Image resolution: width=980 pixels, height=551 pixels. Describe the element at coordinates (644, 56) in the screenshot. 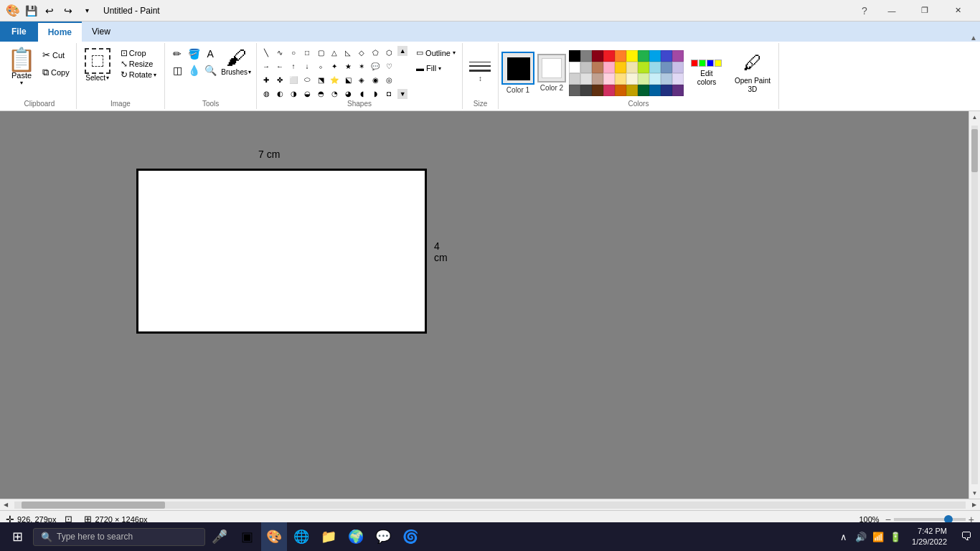

I see `palette-green` at that location.